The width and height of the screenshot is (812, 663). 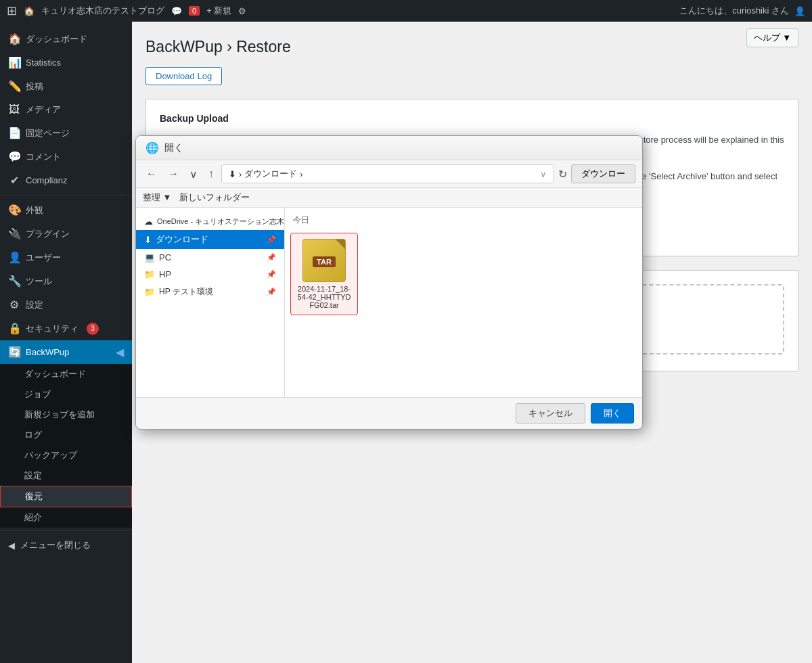 What do you see at coordinates (301, 175) in the screenshot?
I see `path-sep2: ›` at bounding box center [301, 175].